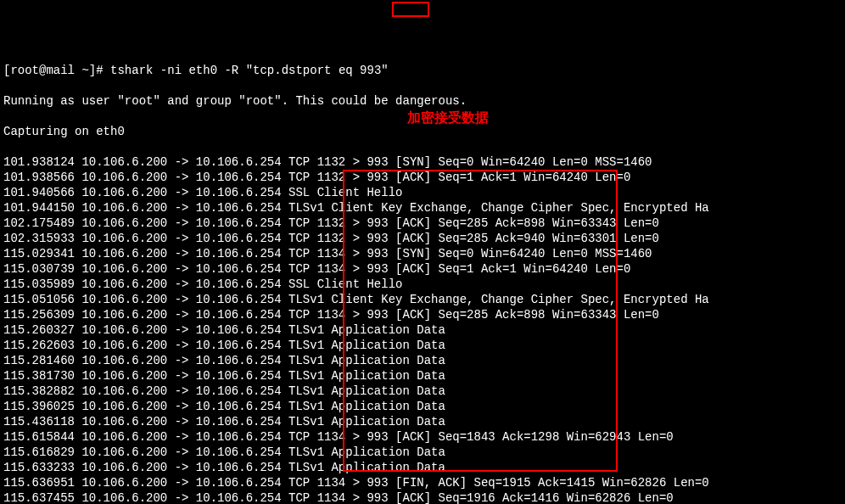 The width and height of the screenshot is (845, 504). Describe the element at coordinates (422, 422) in the screenshot. I see `packet-line: 115.436118 10.106.6.200 -> 10.106.6.254 …` at that location.